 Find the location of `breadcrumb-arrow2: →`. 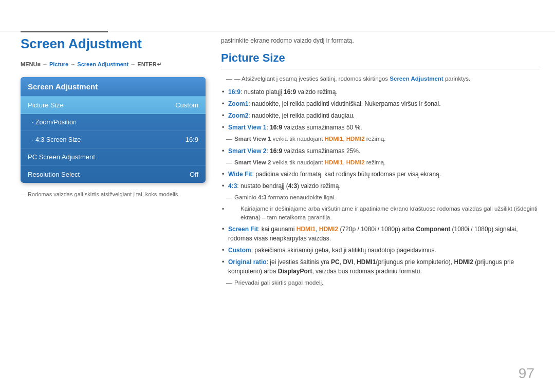

breadcrumb-arrow2: → is located at coordinates (73, 64).